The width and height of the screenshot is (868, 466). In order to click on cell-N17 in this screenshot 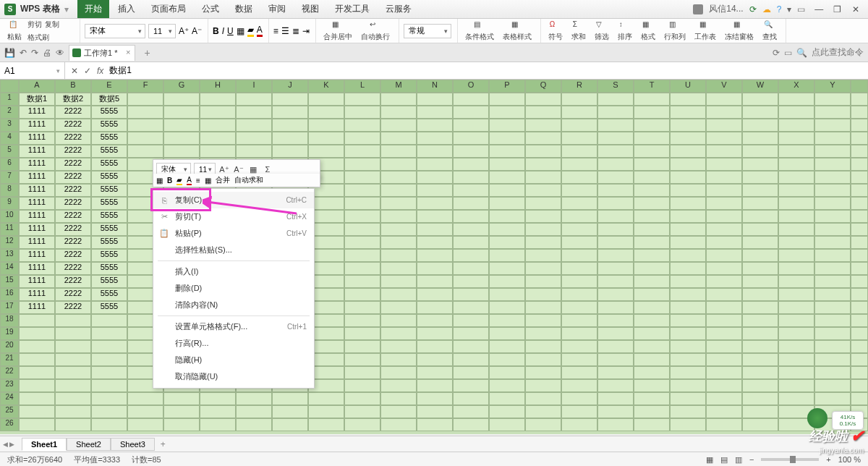, I will do `click(435, 308)`.